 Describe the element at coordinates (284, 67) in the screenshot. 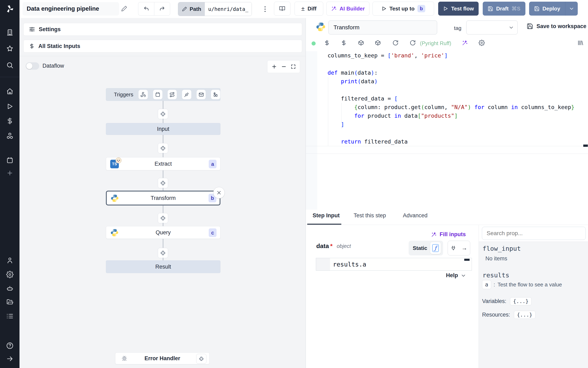

I see `zoom-out-icon` at that location.